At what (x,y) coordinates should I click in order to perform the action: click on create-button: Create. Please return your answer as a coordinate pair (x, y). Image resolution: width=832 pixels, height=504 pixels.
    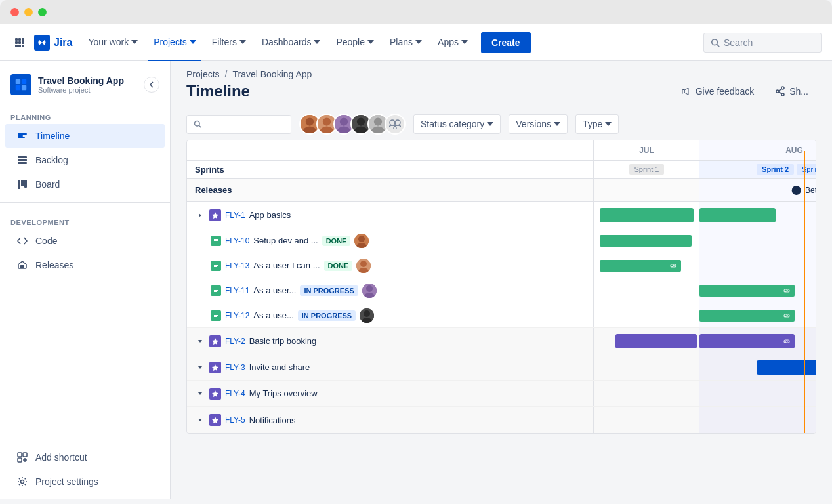
    Looking at the image, I should click on (506, 43).